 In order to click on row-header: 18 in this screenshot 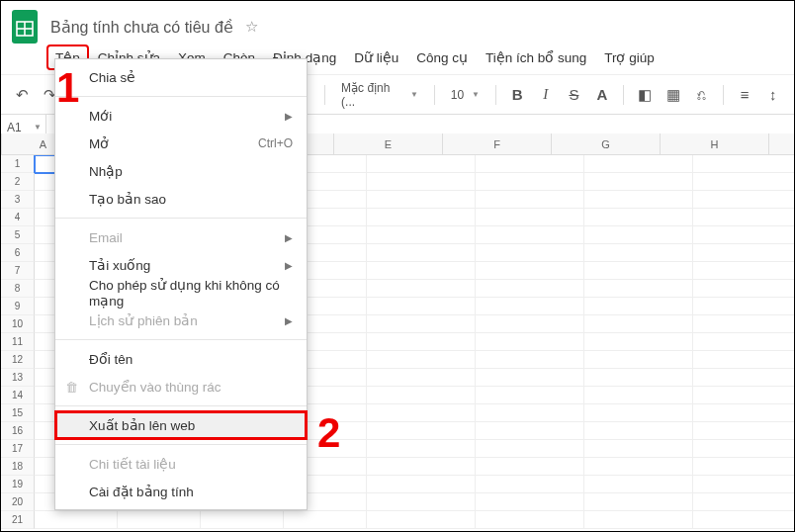, I will do `click(18, 467)`.